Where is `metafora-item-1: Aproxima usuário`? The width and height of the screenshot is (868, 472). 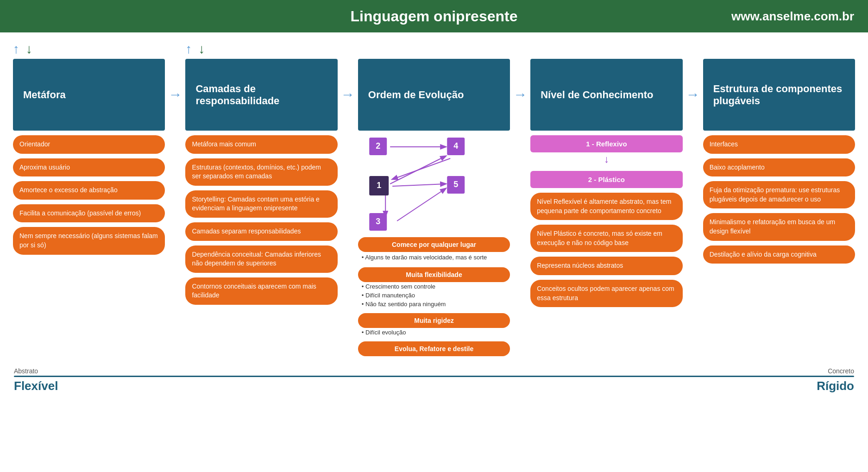 metafora-item-1: Aproxima usuário is located at coordinates (89, 168).